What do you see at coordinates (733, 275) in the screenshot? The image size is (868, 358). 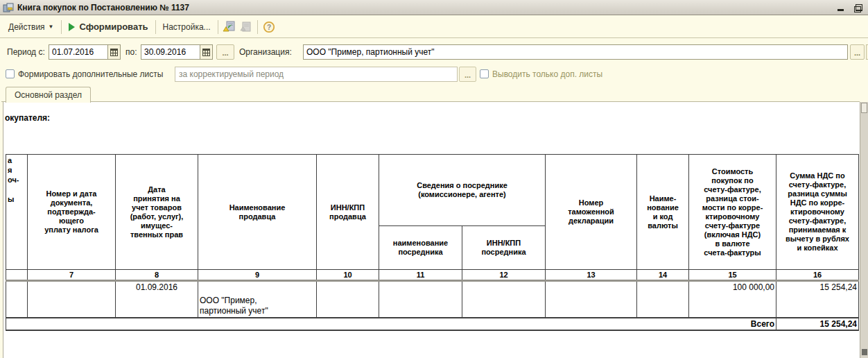 I see `number-cell: 15` at bounding box center [733, 275].